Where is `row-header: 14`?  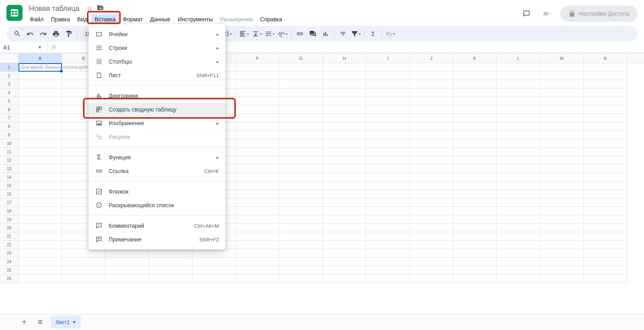 row-header: 14 is located at coordinates (9, 177).